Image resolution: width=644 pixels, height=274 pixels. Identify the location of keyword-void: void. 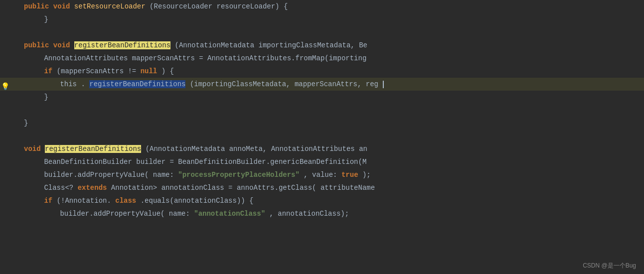
(62, 6).